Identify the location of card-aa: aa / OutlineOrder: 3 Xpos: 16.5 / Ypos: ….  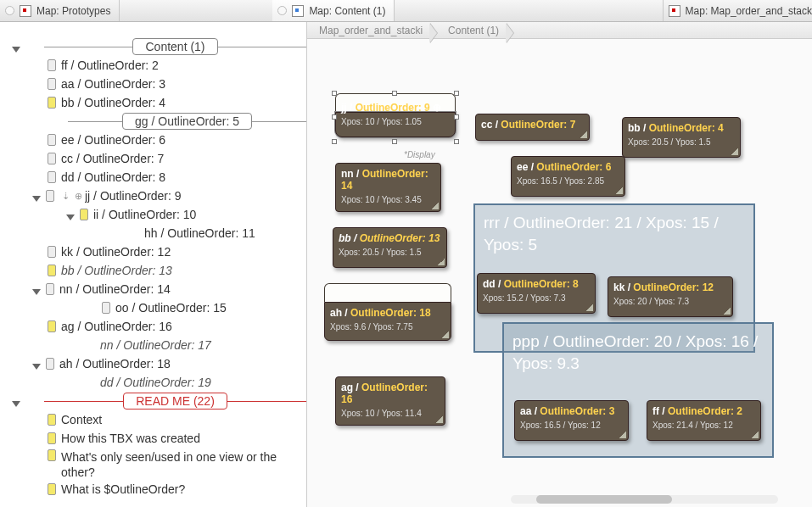
(572, 421).